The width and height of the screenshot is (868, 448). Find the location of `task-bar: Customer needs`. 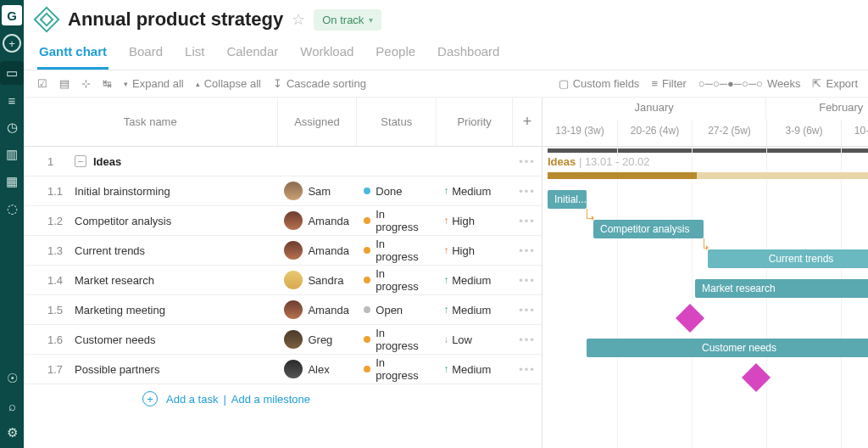

task-bar: Customer needs is located at coordinates (727, 348).